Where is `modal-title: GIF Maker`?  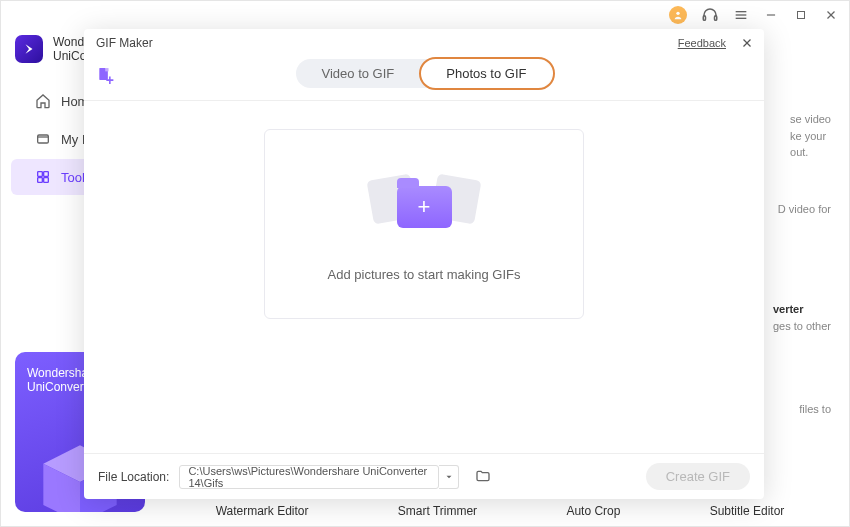 modal-title: GIF Maker is located at coordinates (124, 43).